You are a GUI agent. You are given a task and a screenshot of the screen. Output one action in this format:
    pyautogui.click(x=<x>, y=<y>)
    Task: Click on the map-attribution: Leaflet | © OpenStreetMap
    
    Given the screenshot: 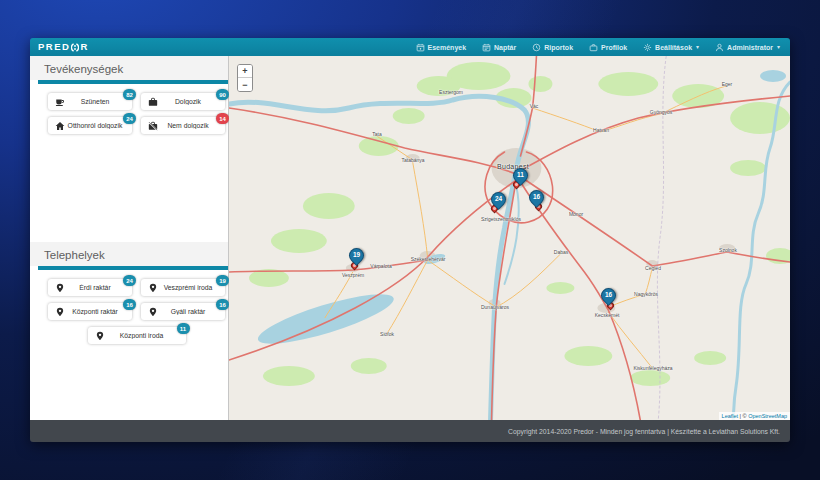 What is the action you would take?
    pyautogui.click(x=754, y=416)
    